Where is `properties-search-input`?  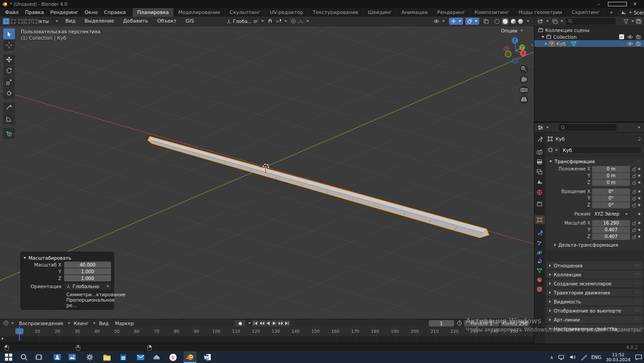
properties-search-input is located at coordinates (588, 127).